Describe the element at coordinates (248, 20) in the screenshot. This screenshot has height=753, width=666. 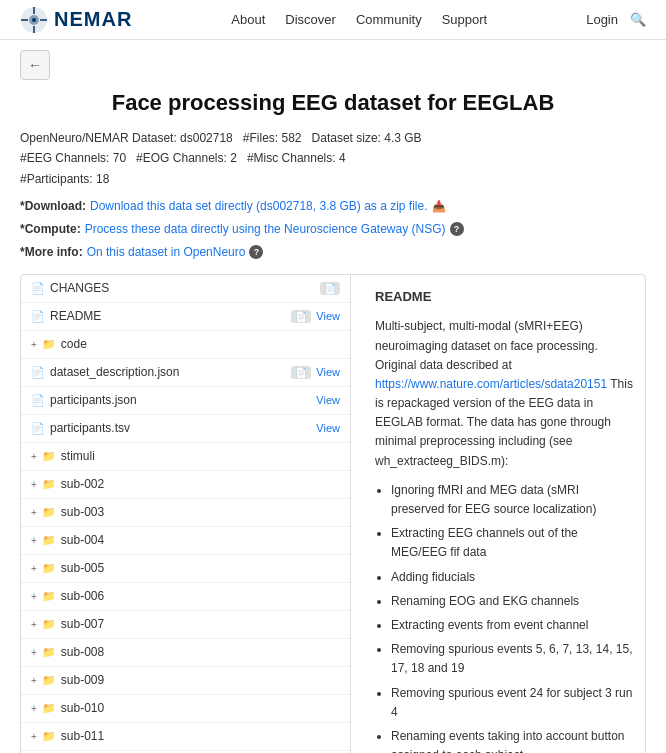
I see `nav-about: About` at that location.